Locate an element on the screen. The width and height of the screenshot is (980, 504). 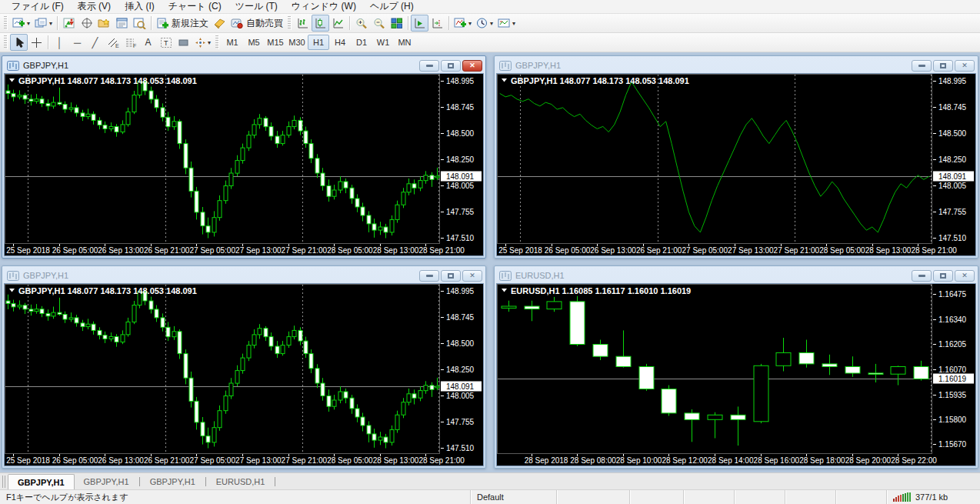
tab-eurusd: EURUSD,H1 is located at coordinates (241, 482).